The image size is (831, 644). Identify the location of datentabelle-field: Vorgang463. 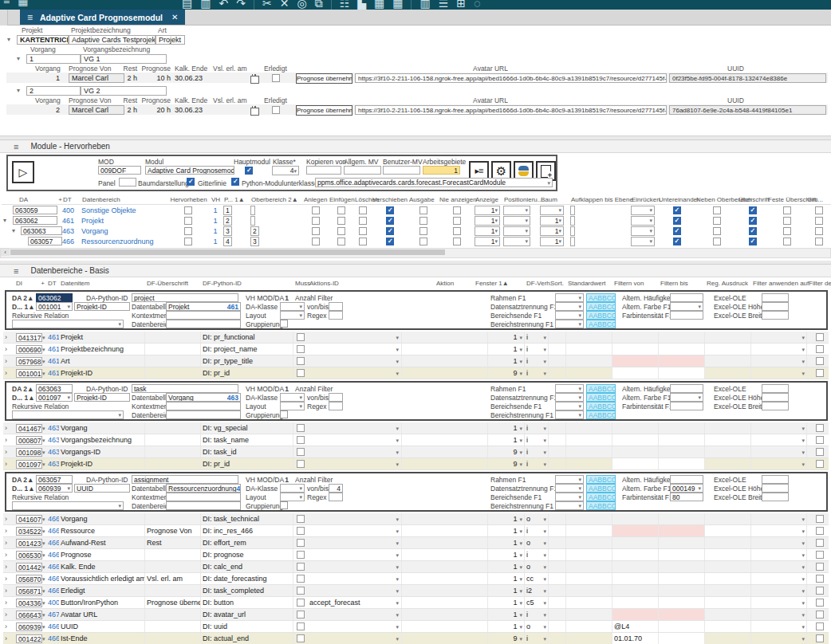
(203, 397).